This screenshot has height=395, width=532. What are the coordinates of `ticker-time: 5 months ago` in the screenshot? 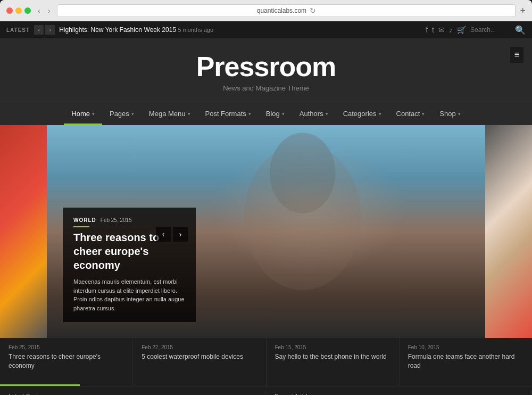 It's located at (196, 30).